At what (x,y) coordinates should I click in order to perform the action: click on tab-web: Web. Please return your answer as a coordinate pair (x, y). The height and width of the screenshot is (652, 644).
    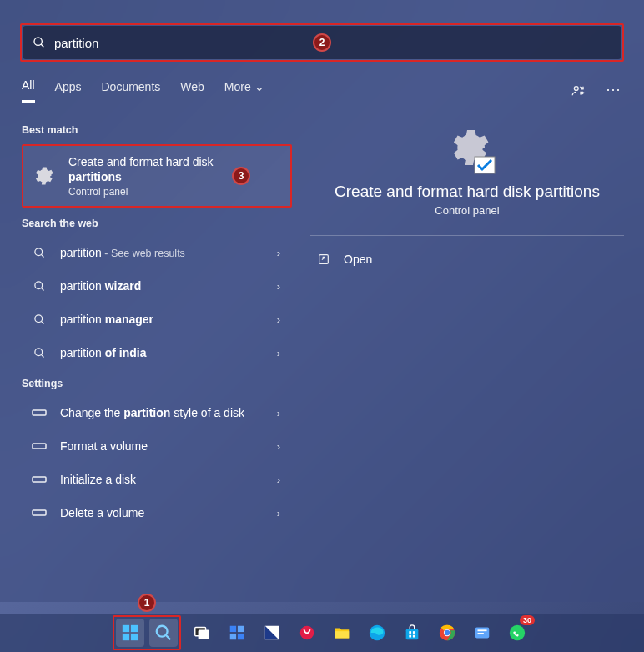
    Looking at the image, I should click on (192, 91).